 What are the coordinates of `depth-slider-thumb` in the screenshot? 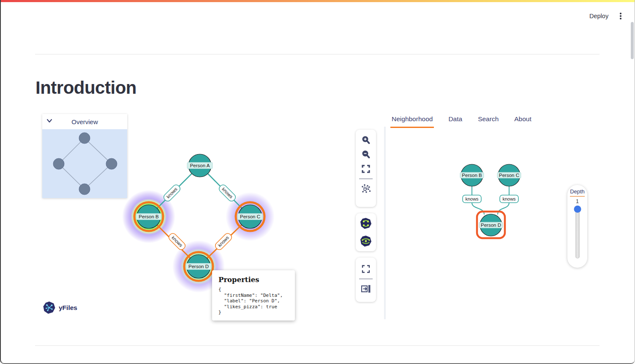 It's located at (577, 209).